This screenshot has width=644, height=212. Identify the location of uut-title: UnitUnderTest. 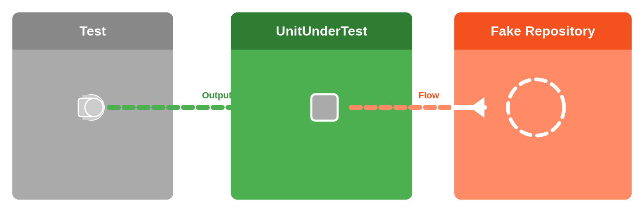
(322, 31).